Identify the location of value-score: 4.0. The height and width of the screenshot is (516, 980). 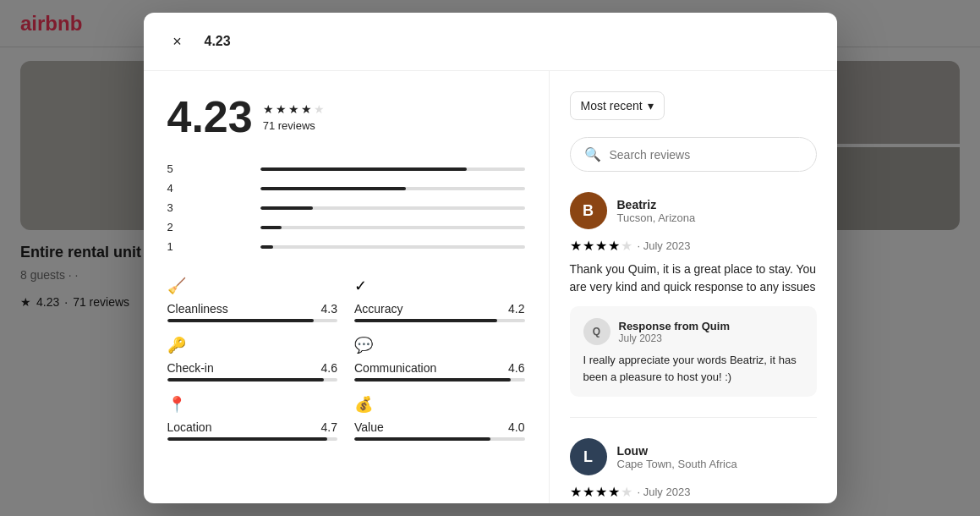
(516, 427).